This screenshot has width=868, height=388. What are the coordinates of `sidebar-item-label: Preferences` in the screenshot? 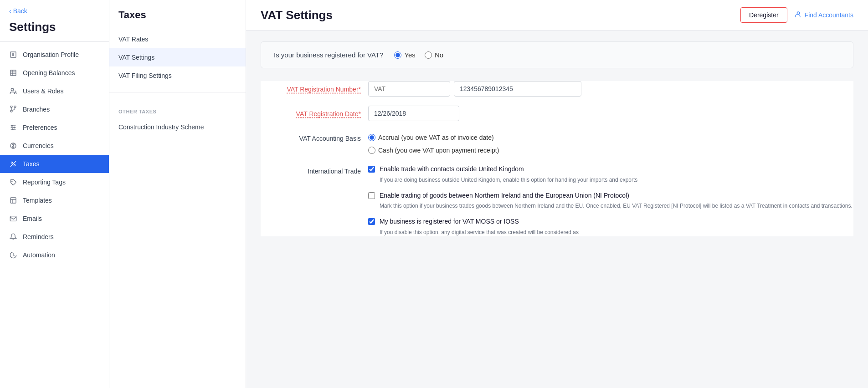 It's located at (40, 128).